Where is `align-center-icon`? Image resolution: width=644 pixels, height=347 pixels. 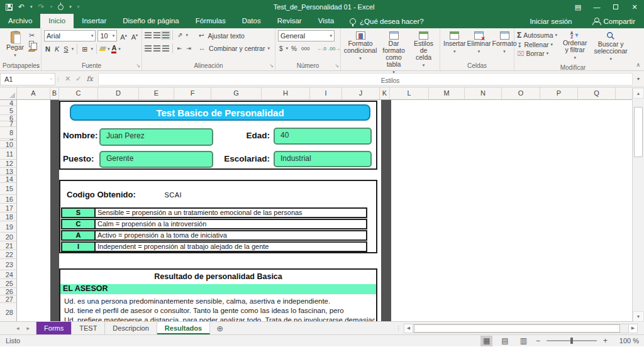
align-center-icon is located at coordinates (157, 48).